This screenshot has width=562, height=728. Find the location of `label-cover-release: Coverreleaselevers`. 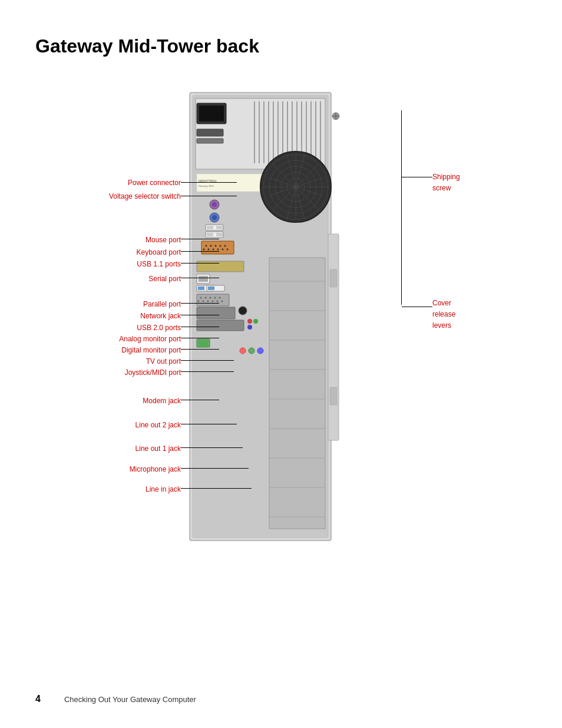

label-cover-release: Coverreleaselevers is located at coordinates (444, 314).